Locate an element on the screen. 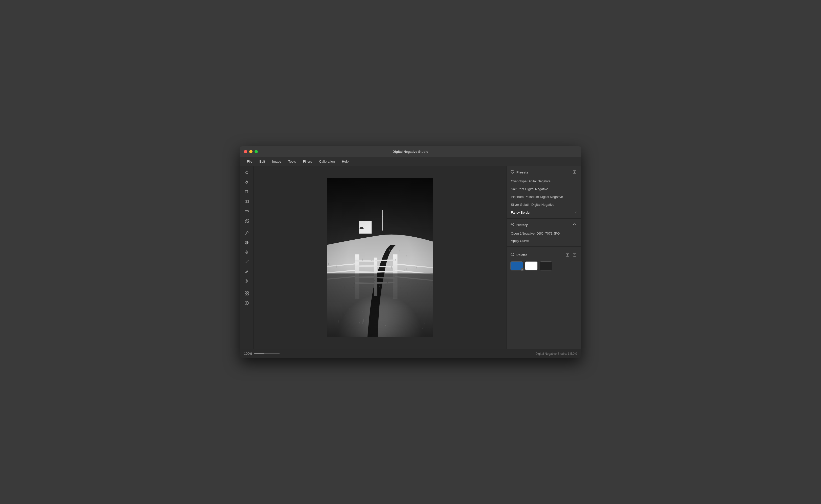  version-label: Digital Negative Studio: 1.5.0.0 is located at coordinates (556, 354).